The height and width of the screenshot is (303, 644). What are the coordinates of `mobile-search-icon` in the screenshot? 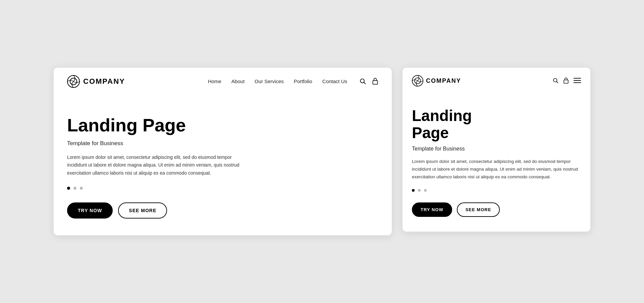 It's located at (555, 80).